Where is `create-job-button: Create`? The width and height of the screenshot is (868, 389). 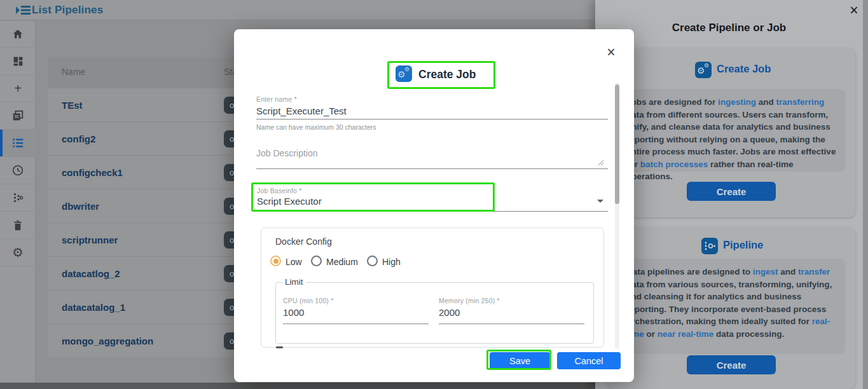 create-job-button: Create is located at coordinates (731, 191).